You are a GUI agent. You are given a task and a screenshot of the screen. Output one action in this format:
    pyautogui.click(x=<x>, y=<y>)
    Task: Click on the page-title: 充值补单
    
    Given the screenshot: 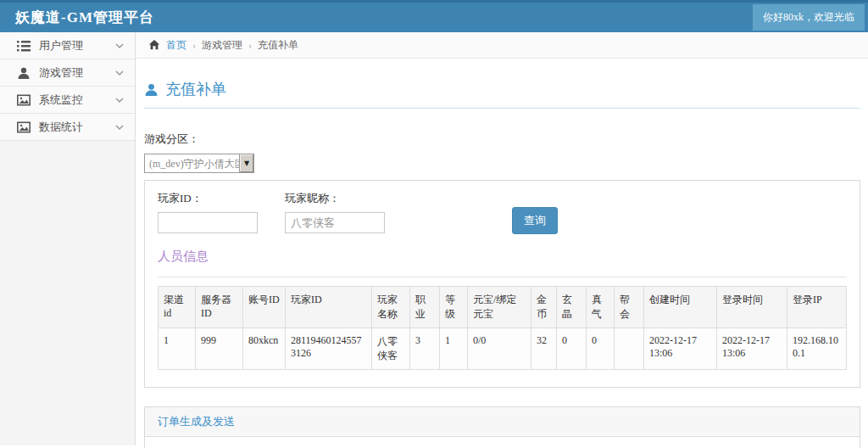 What is the action you would take?
    pyautogui.click(x=502, y=89)
    